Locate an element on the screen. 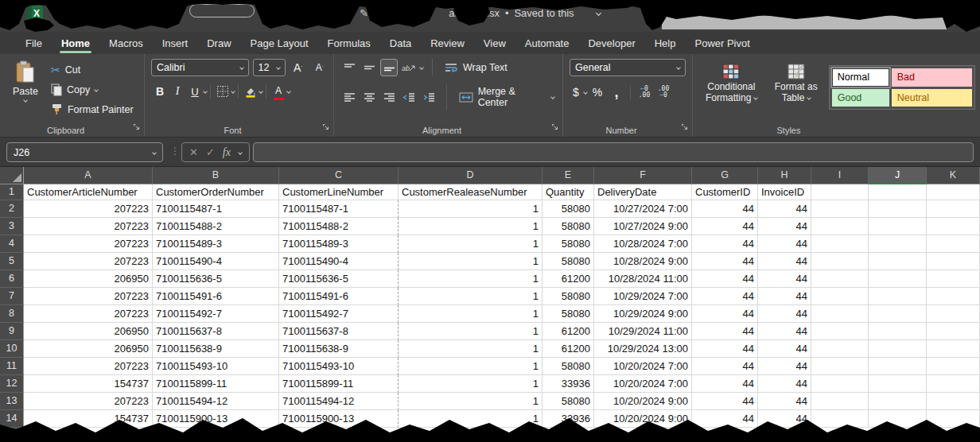 The width and height of the screenshot is (980, 442). cell-F8: 10/29/2024 9:00 is located at coordinates (643, 314).